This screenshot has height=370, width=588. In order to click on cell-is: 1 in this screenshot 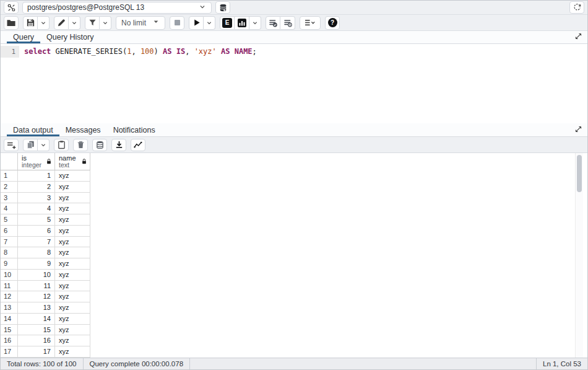, I will do `click(37, 176)`.